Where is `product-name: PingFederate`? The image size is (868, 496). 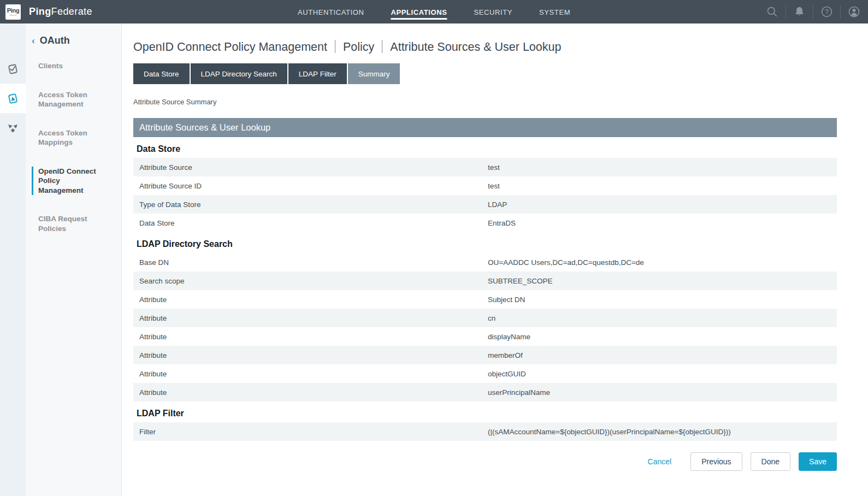
product-name: PingFederate is located at coordinates (61, 12).